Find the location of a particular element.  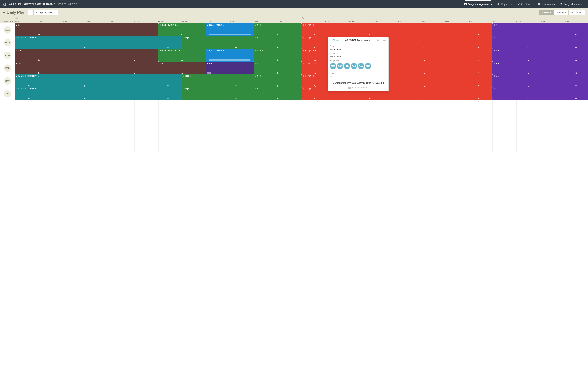

hour-16: 04:00 is located at coordinates (409, 20).